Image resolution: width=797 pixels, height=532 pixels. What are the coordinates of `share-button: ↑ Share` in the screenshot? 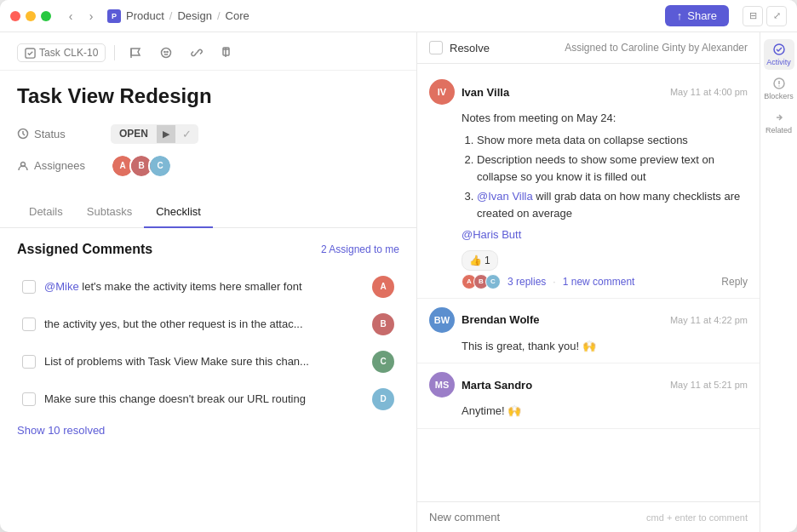 It's located at (697, 15).